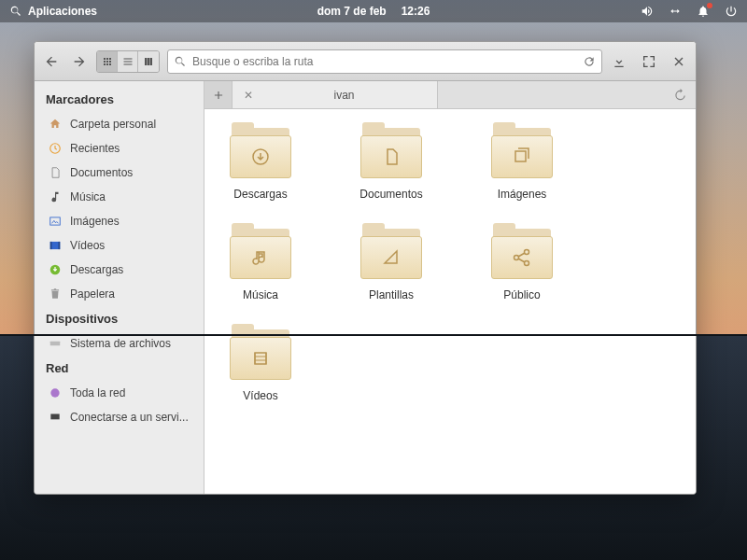  What do you see at coordinates (391, 265) in the screenshot?
I see `folder-plantillas: Plantillas` at bounding box center [391, 265].